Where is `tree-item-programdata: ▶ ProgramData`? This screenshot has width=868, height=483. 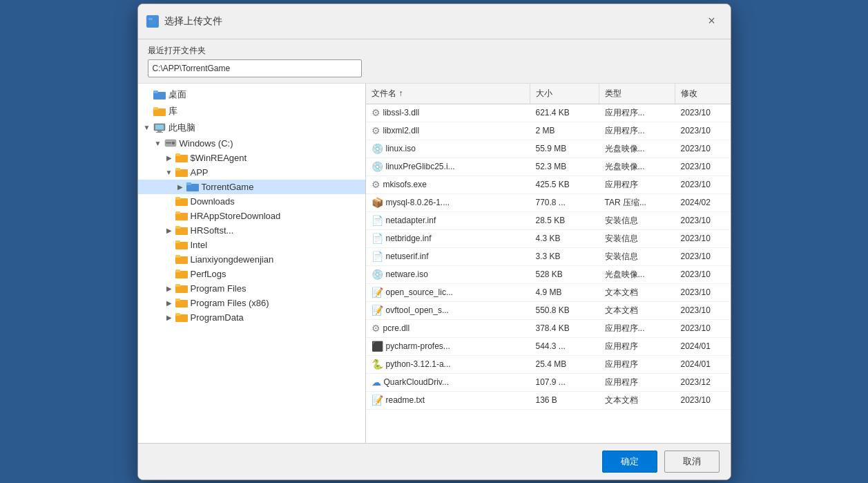
tree-item-programdata: ▶ ProgramData is located at coordinates (251, 318).